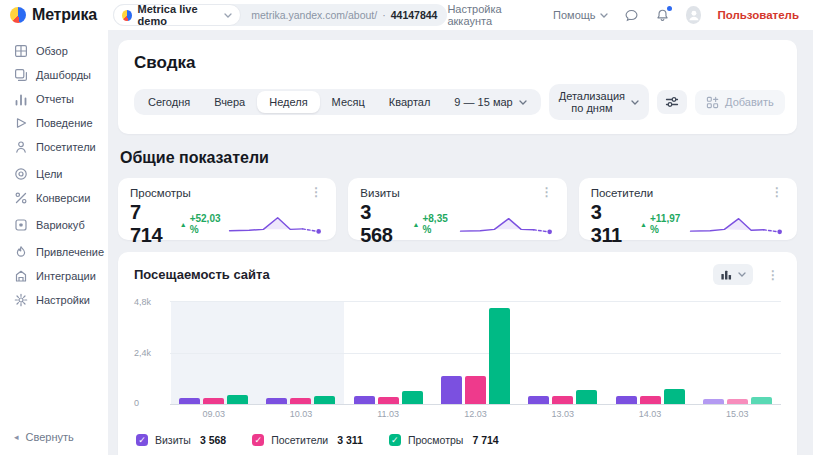 The height and width of the screenshot is (455, 813). Describe the element at coordinates (740, 102) in the screenshot. I see `add-widget-button: Добавить` at that location.